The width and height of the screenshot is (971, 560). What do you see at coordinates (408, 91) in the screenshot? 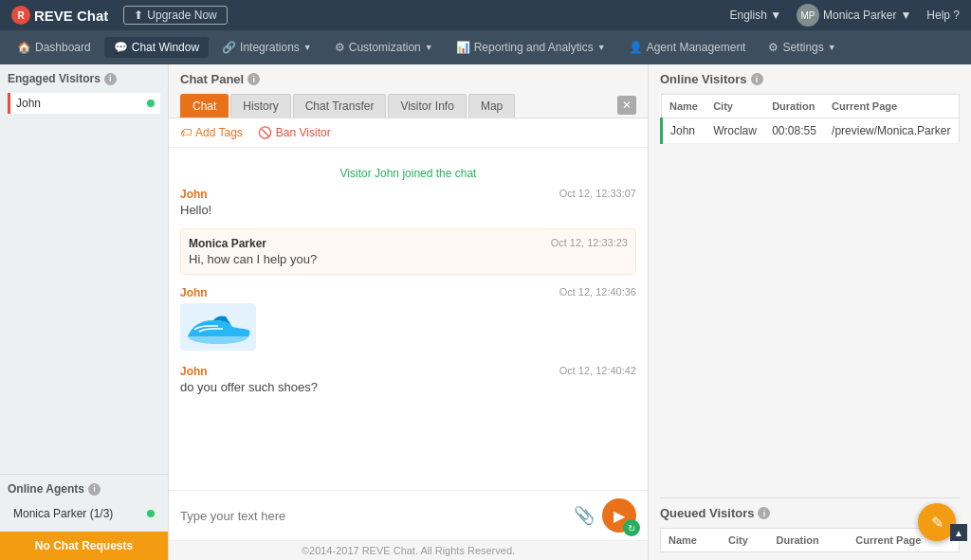
I see `chat-panel-header: Chat Panel i Chat History Chat Transfer …` at bounding box center [408, 91].